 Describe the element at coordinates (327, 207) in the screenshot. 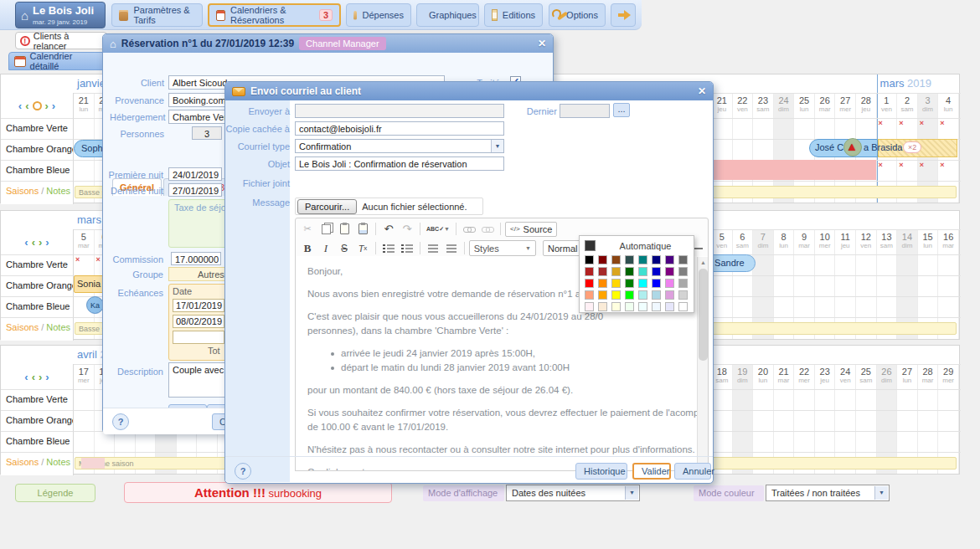

I see `parcourir-button: Parcourir...` at that location.